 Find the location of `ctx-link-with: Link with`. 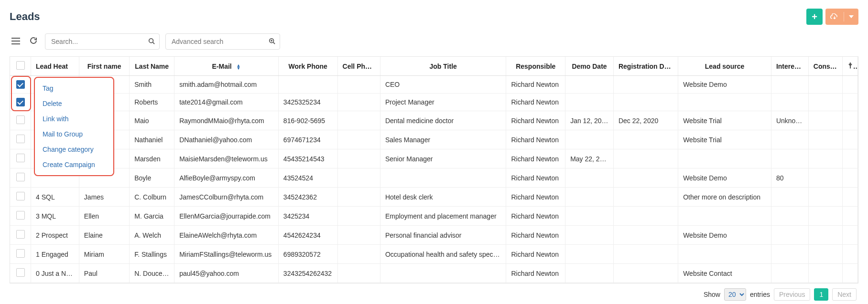

ctx-link-with: Link with is located at coordinates (74, 119).